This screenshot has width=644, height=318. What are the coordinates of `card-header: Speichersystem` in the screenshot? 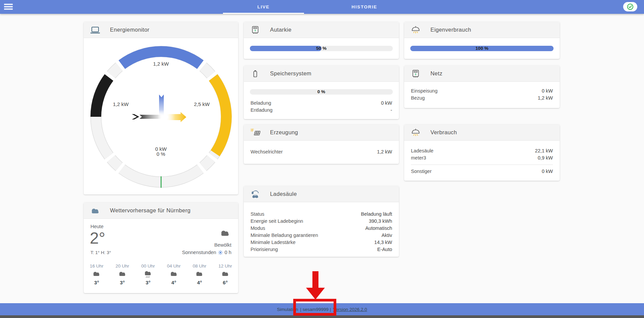 It's located at (321, 74).